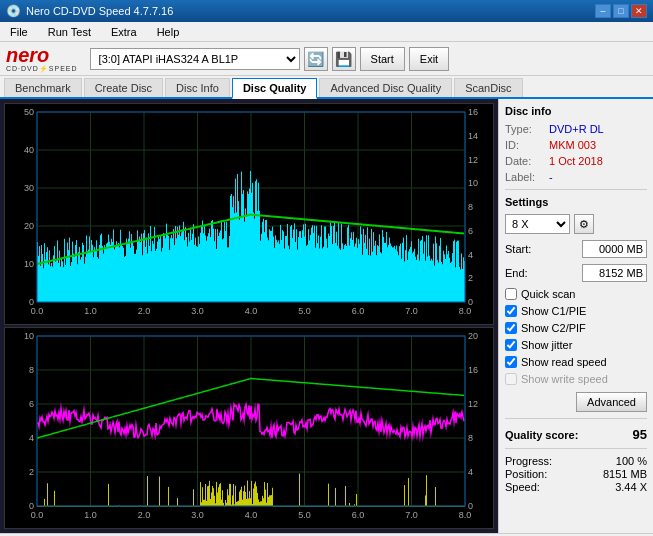  What do you see at coordinates (528, 461) in the screenshot?
I see `progress-label: Progress:` at bounding box center [528, 461].